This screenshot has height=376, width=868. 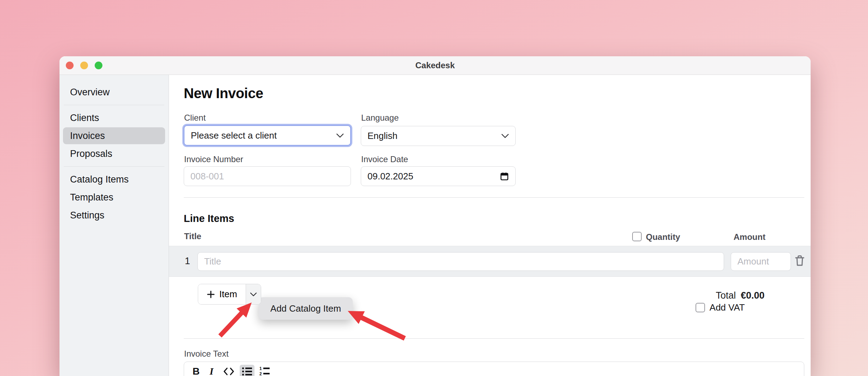 What do you see at coordinates (268, 176) in the screenshot?
I see `invoice-number-input` at bounding box center [268, 176].